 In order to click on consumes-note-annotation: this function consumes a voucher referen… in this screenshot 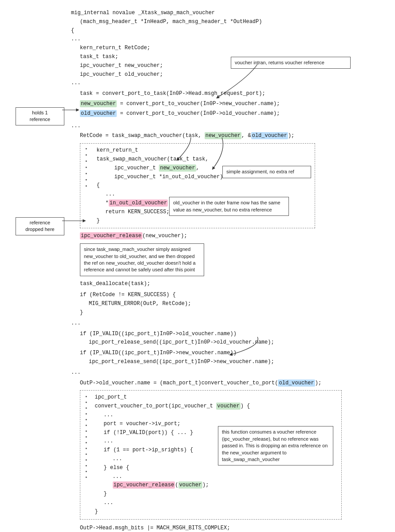, I will do `click(276, 446)`.